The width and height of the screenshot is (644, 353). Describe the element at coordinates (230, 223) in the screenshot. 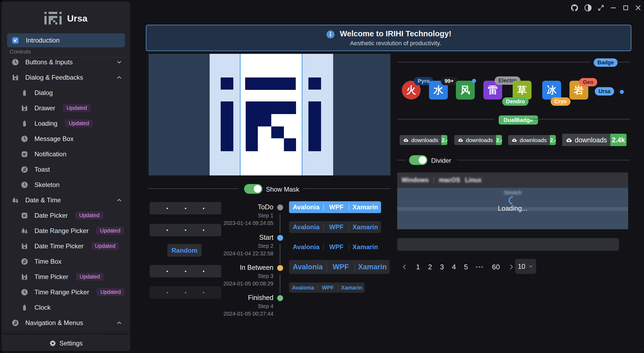

I see `step-timestamp: 2023-01-14 09:24:05` at that location.